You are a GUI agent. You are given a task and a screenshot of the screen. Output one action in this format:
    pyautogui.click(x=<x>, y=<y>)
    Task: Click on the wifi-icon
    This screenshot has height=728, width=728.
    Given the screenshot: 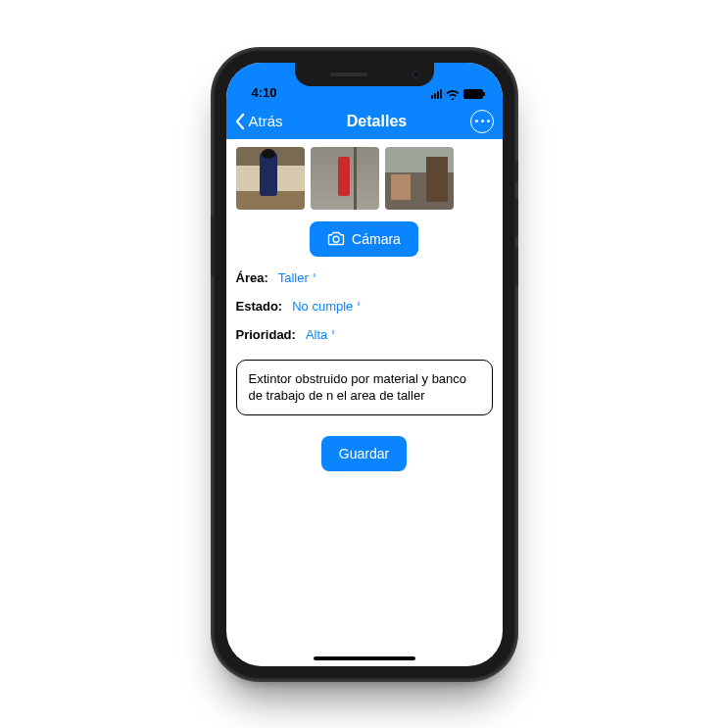 What is the action you would take?
    pyautogui.click(x=453, y=94)
    